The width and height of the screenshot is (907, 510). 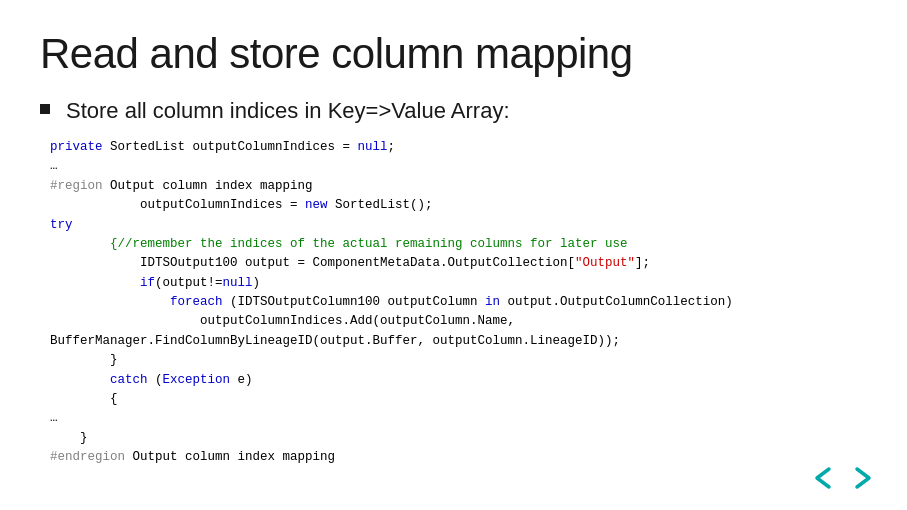 I want to click on code-line-8: if(output!=null), so click(x=458, y=284).